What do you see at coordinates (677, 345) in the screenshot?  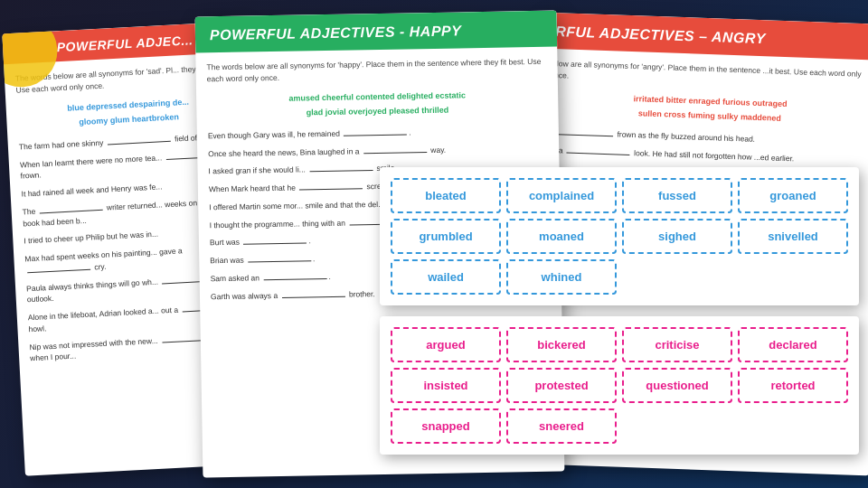 I see `word-cell-criticise: criticise` at bounding box center [677, 345].